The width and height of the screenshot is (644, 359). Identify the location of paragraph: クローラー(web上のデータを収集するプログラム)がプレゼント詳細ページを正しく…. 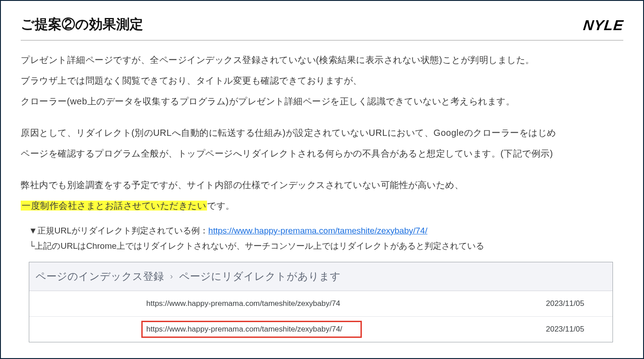
(322, 101).